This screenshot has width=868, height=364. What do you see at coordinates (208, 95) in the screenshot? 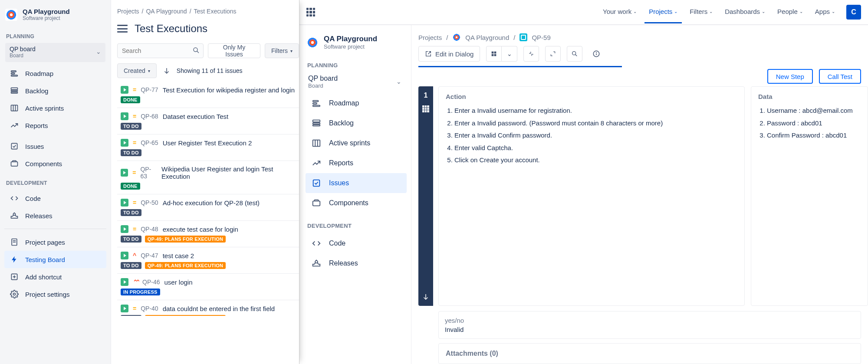
I see `issue-row: =QP-77Test Execution for wikipedia regis…` at bounding box center [208, 95].